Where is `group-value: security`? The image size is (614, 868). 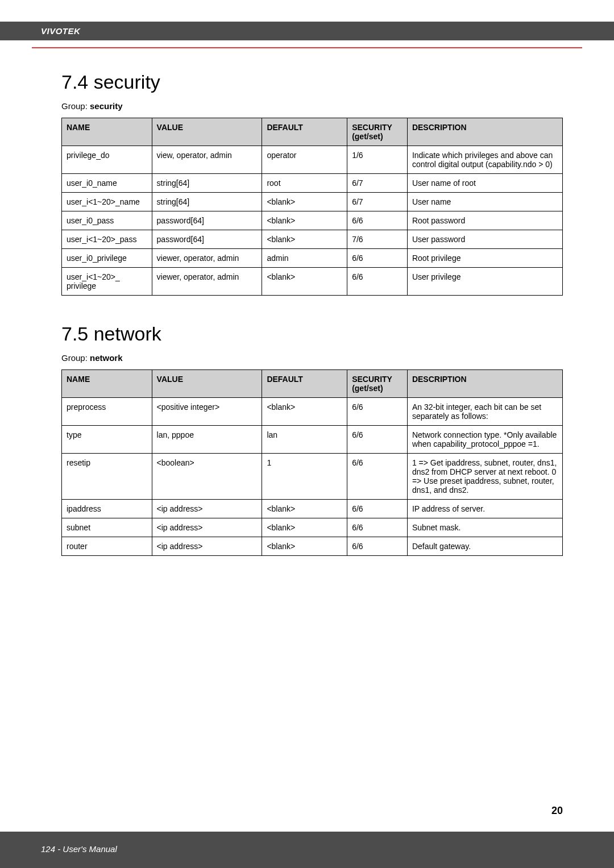 group-value: security is located at coordinates (106, 106).